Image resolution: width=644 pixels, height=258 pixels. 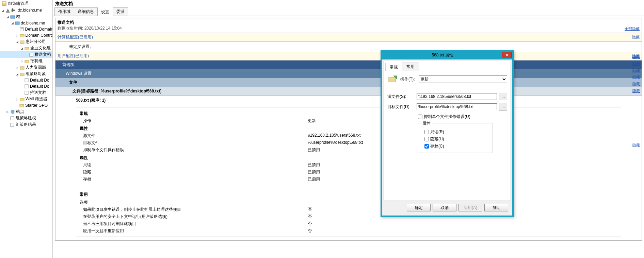 I want to click on tree-sites: ▷ 站点, so click(x=26, y=111).